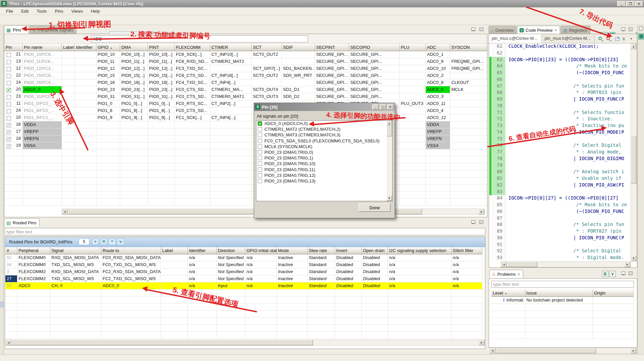  What do you see at coordinates (481, 222) in the screenshot?
I see `routed-maximize-icon: ▢` at bounding box center [481, 222].